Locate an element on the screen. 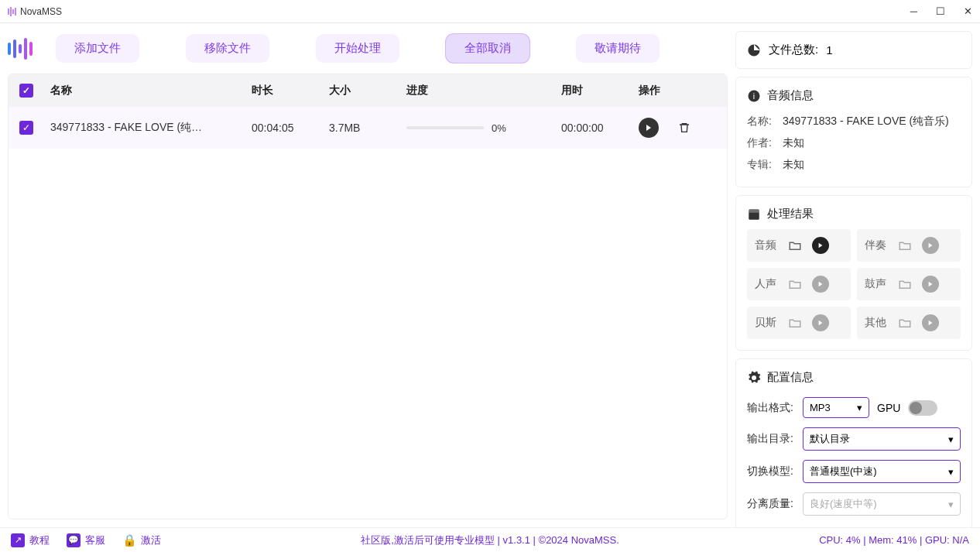 The width and height of the screenshot is (980, 552). audio-info-panel: i 音频信息 名称:349771833 - FAKE LOVE (纯音乐) 作者… is located at coordinates (854, 132).